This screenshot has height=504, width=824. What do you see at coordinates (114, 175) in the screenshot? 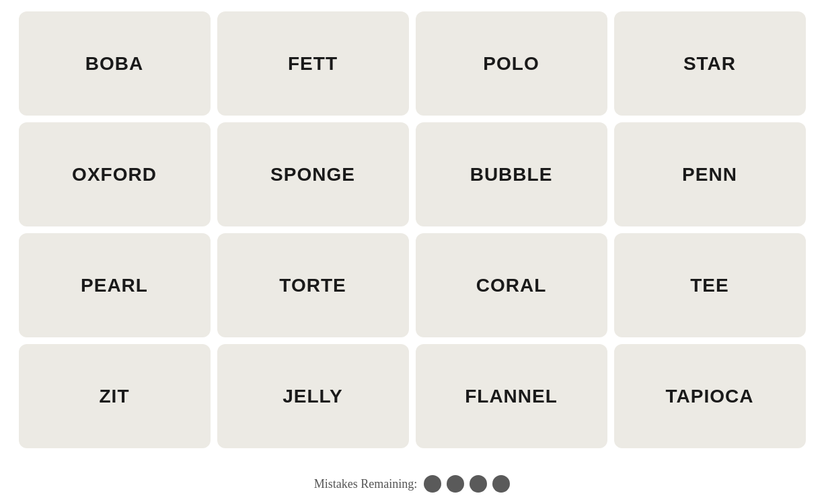
I see `cell-label-oxford: OXFORD` at bounding box center [114, 175].